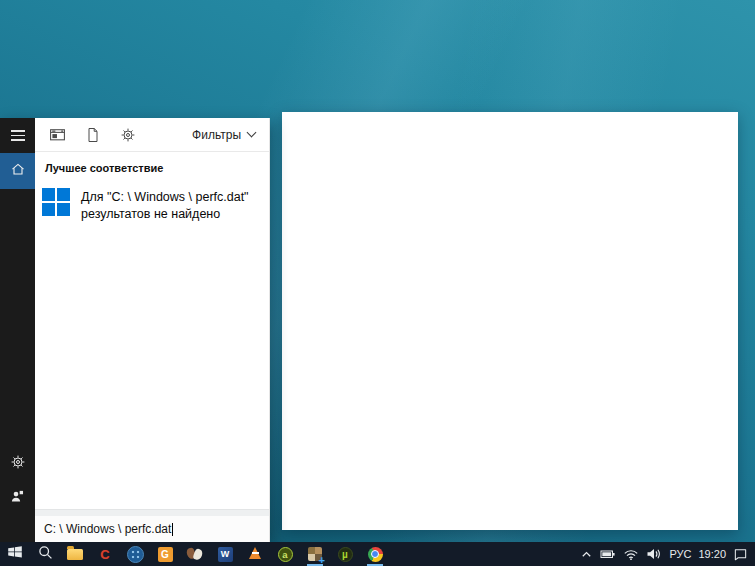  Describe the element at coordinates (18, 464) in the screenshot. I see `sidebar-item-settings` at that location.